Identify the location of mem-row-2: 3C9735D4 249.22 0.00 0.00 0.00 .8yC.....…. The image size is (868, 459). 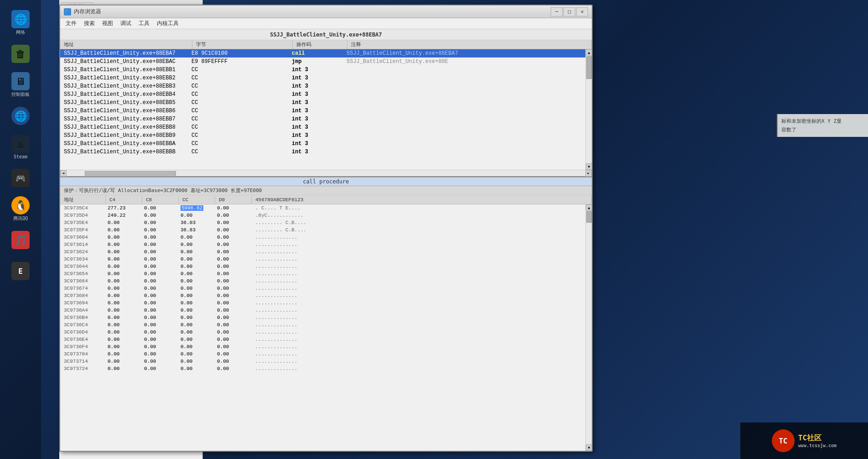
(323, 215).